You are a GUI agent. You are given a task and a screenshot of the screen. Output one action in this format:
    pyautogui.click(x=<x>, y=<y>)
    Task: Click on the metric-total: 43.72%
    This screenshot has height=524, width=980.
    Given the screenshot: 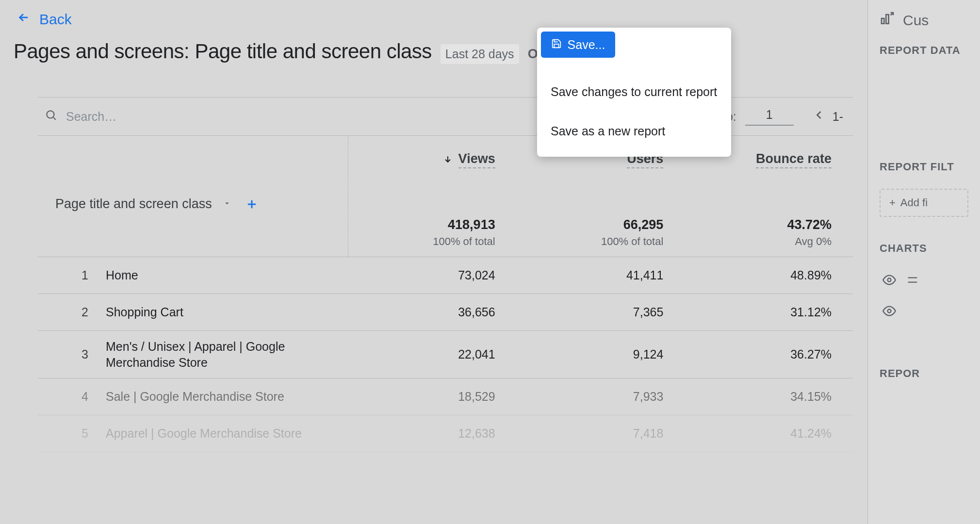 What is the action you would take?
    pyautogui.click(x=758, y=225)
    